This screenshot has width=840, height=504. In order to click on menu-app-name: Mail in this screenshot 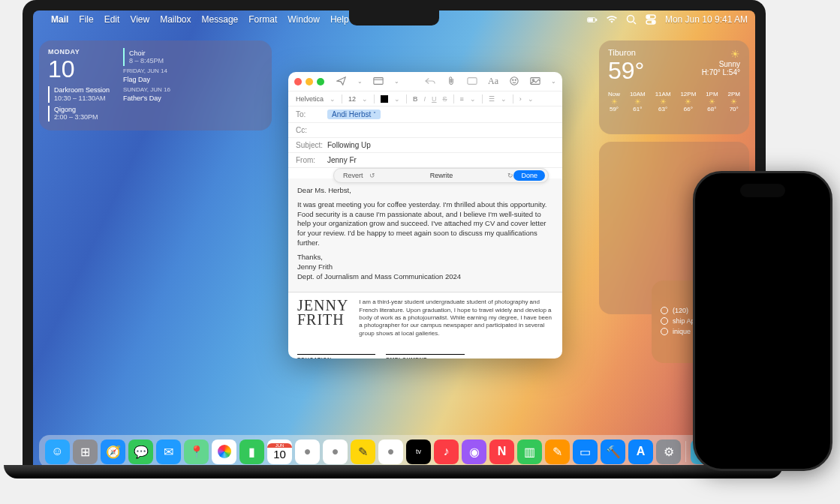, I will do `click(60, 20)`.